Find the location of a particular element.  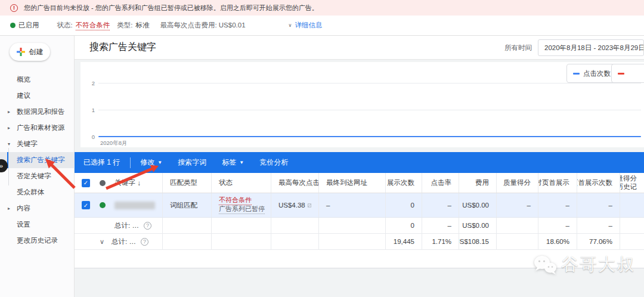

sort-desc-icon: ↓ is located at coordinates (140, 183).